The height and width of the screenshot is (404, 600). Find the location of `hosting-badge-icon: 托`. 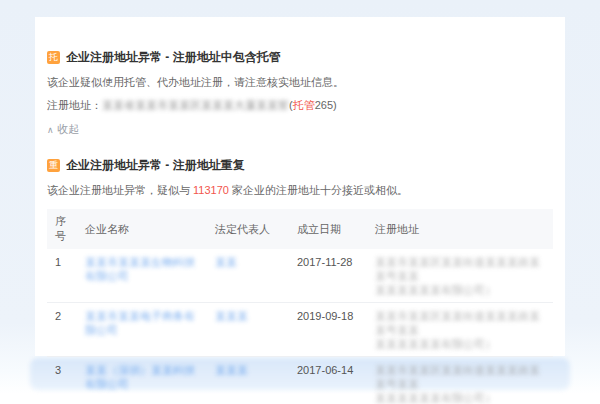

hosting-badge-icon: 托 is located at coordinates (54, 58).